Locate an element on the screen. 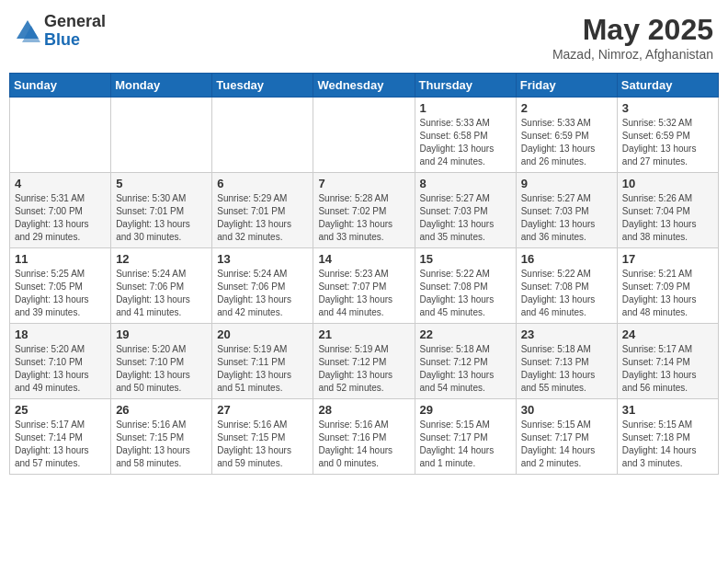 The image size is (728, 563). day-number: 7 is located at coordinates (364, 184).